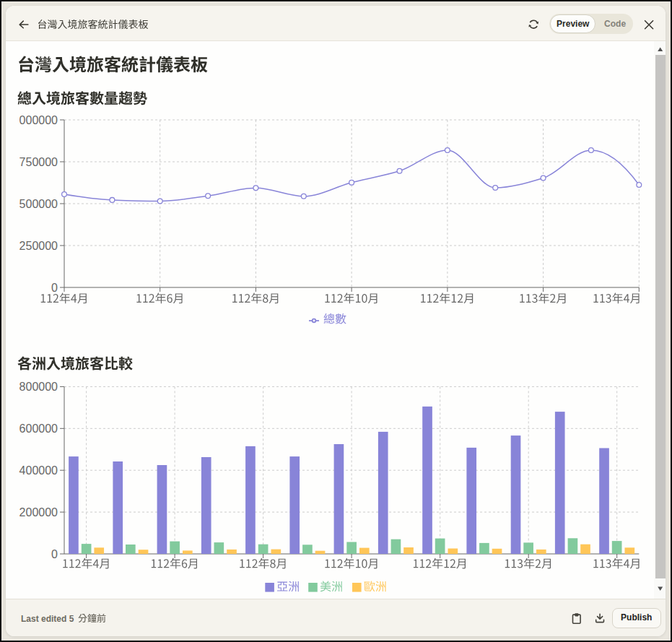 The width and height of the screenshot is (672, 642). Describe the element at coordinates (39, 204) in the screenshot. I see `svg-text: 500000` at that location.